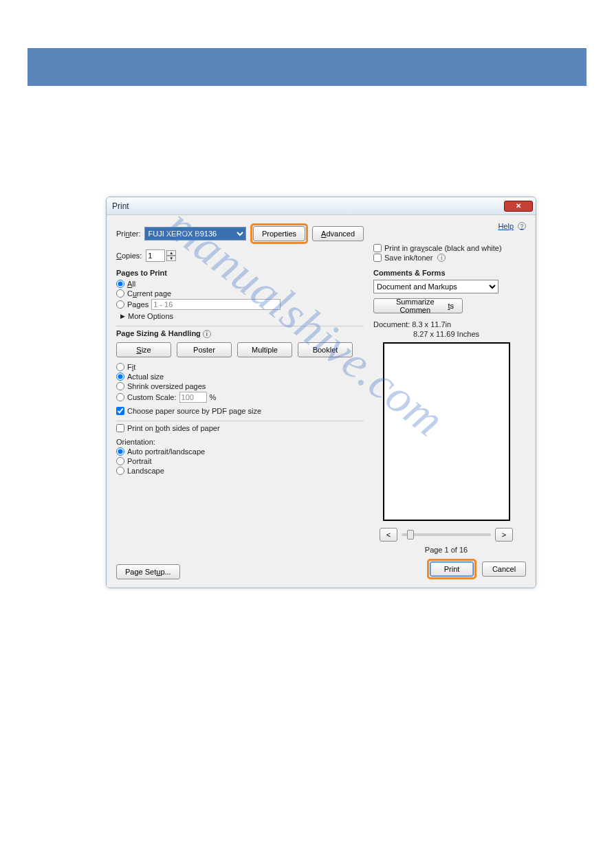  What do you see at coordinates (446, 258) in the screenshot?
I see `save-ink-checkbox: Save ink/toneri` at bounding box center [446, 258].